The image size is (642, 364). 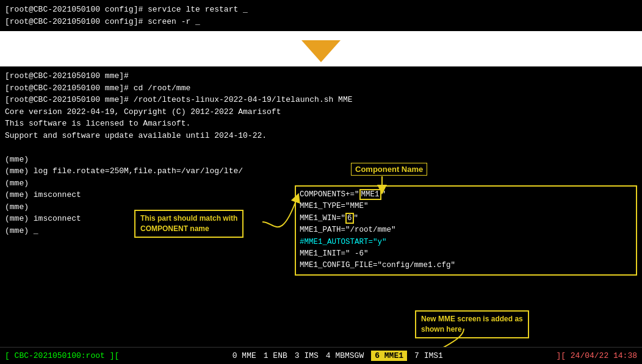 I want to click on terminal-line-2: [root@CBC-2021050100 config]# screen -r …, so click(x=321, y=22).